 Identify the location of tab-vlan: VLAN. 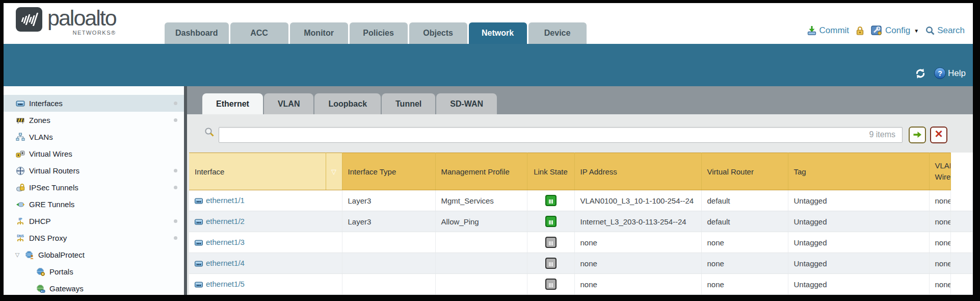
(289, 104).